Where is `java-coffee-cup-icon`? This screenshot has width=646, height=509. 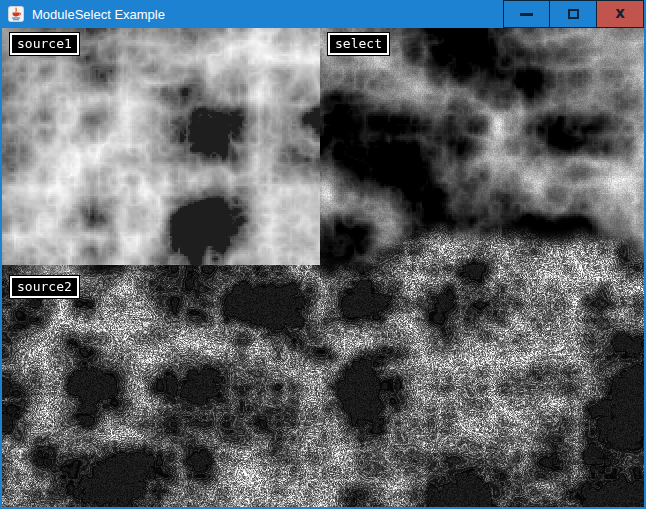
java-coffee-cup-icon is located at coordinates (16, 14).